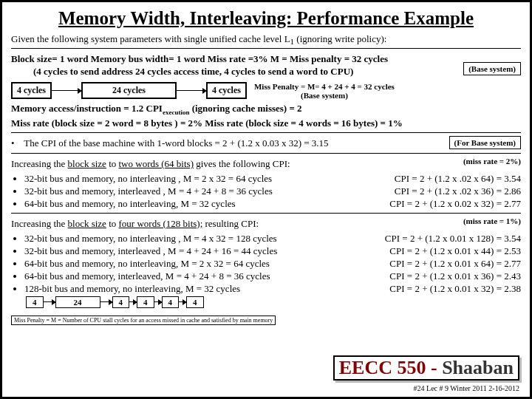  What do you see at coordinates (266, 123) in the screenshot?
I see `miss-rate-line: Miss rate (block size = 2 word = 8 bytes…` at bounding box center [266, 123].